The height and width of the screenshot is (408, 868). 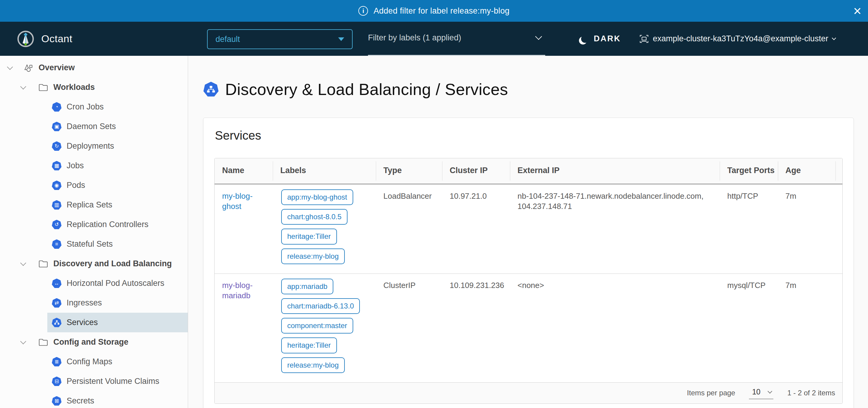 I want to click on type-cell: ClusterIP, so click(x=409, y=328).